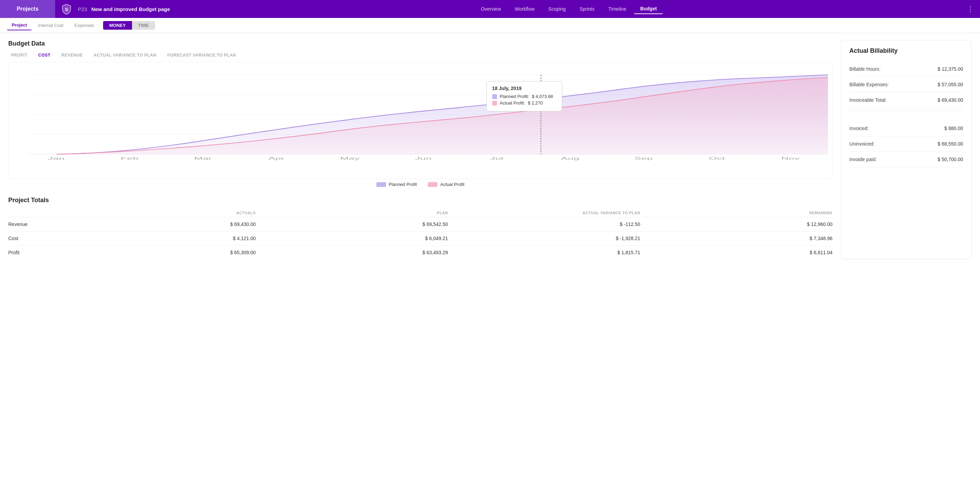 The height and width of the screenshot is (504, 980). I want to click on billability-row-invoiceable: Invoiceable Total: $ 69,430.00, so click(906, 100).